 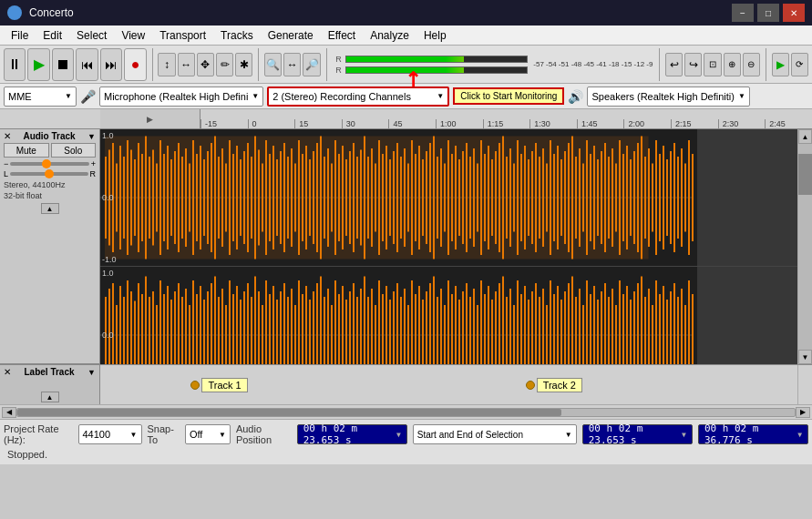 What do you see at coordinates (273, 65) in the screenshot?
I see `zoom-in-tool: 🔍` at bounding box center [273, 65].